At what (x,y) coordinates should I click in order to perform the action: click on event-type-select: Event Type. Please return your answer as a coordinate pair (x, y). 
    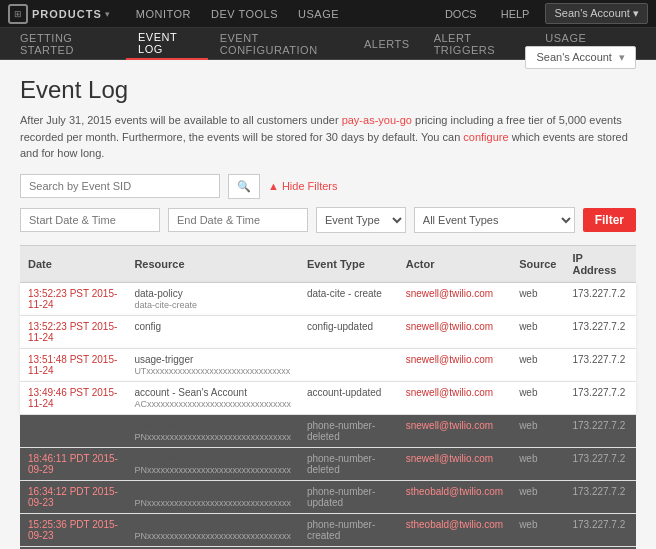
    Looking at the image, I should click on (361, 220).